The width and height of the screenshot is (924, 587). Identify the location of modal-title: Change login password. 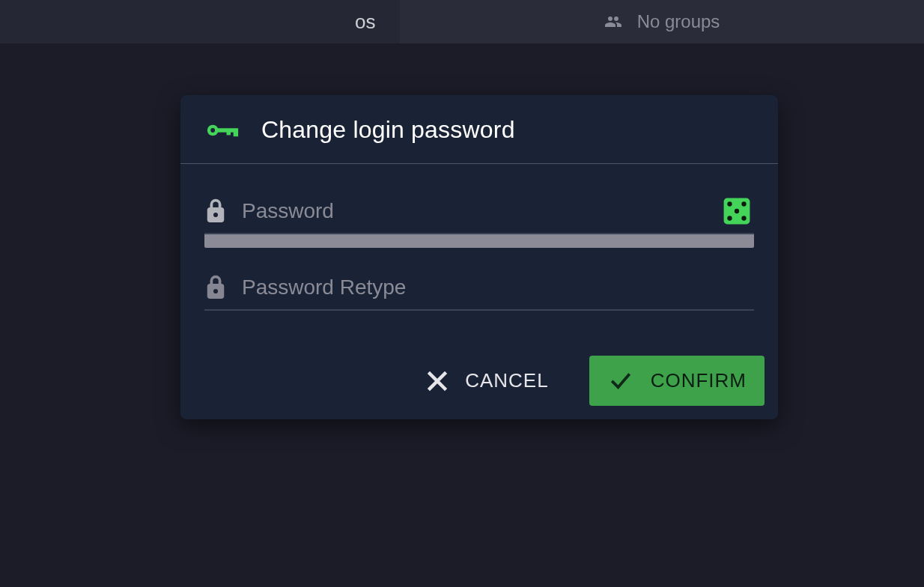
(388, 130).